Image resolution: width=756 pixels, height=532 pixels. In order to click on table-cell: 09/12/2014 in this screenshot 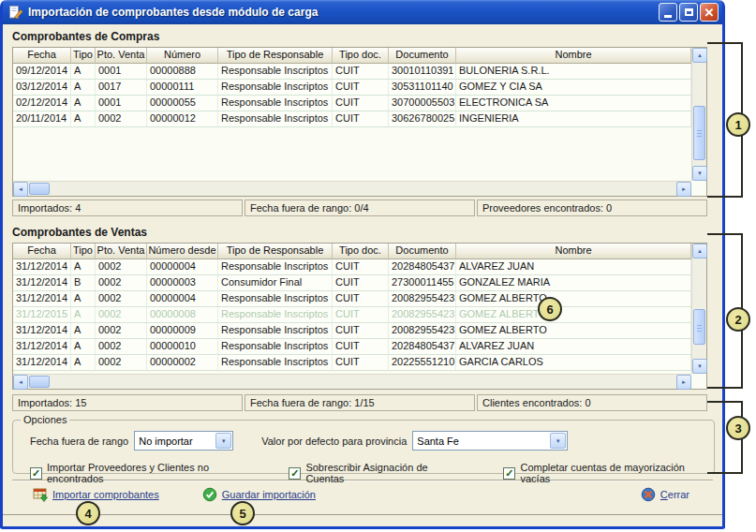, I will do `click(42, 71)`.